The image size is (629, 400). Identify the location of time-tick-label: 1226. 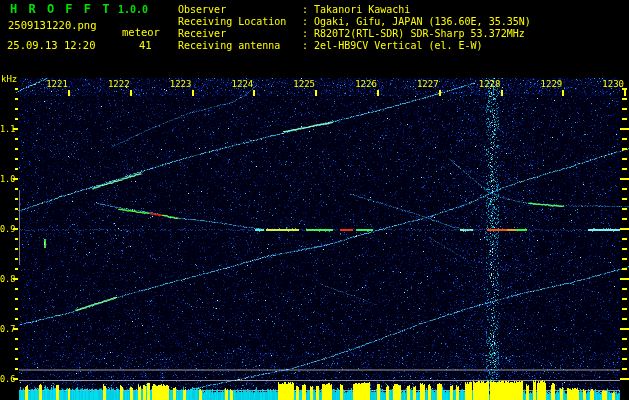
(366, 84).